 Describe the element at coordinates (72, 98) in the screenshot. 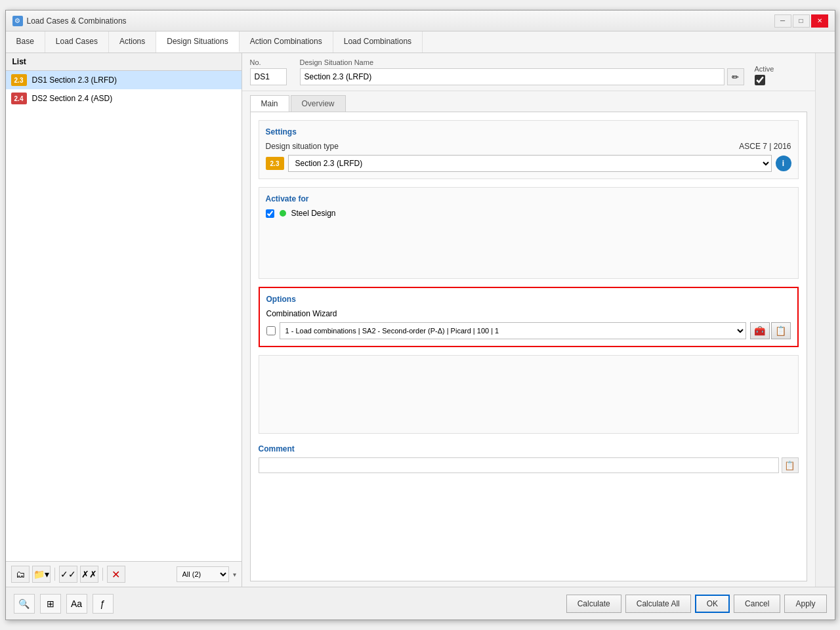

I see `item-label-ds2: DS2 Section 2.4 (ASD)` at that location.